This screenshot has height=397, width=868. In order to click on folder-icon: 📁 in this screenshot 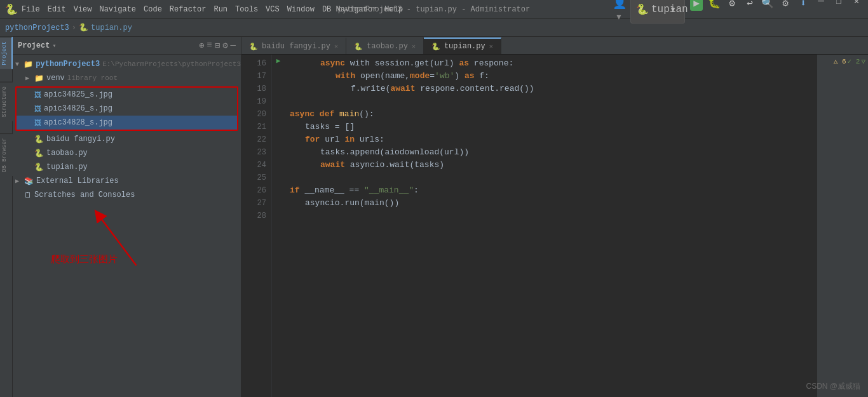, I will do `click(39, 79)`.